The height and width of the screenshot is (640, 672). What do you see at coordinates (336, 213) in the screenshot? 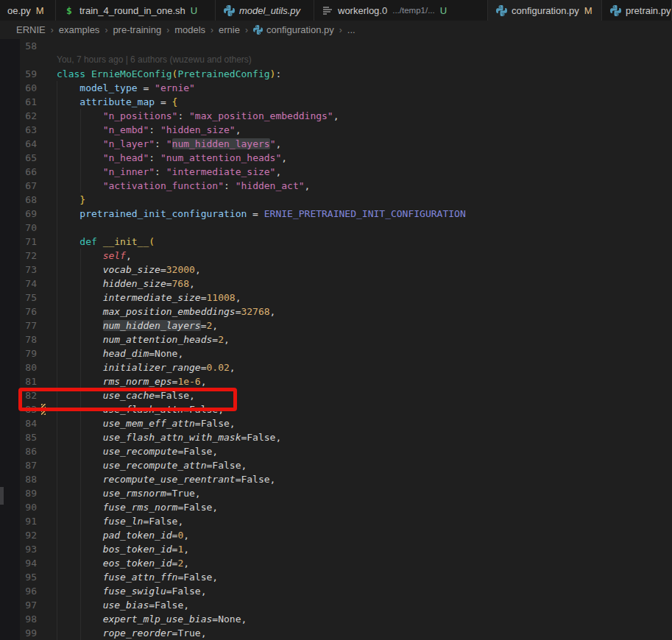
I see `code-line: 69 pretrained_init_configuration = ERNIE…` at bounding box center [336, 213].